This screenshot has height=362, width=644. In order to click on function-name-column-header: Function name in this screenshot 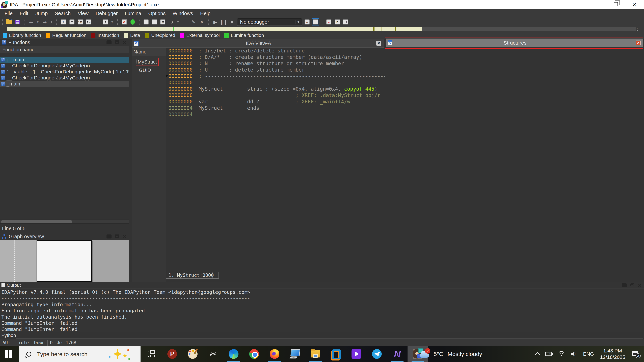, I will do `click(64, 49)`.